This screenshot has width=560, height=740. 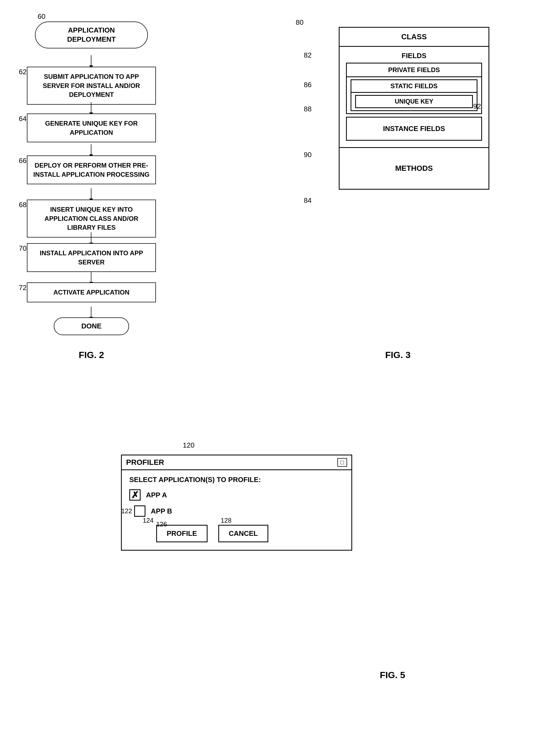 What do you see at coordinates (23, 248) in the screenshot?
I see `fig2-label-70: 70` at bounding box center [23, 248].